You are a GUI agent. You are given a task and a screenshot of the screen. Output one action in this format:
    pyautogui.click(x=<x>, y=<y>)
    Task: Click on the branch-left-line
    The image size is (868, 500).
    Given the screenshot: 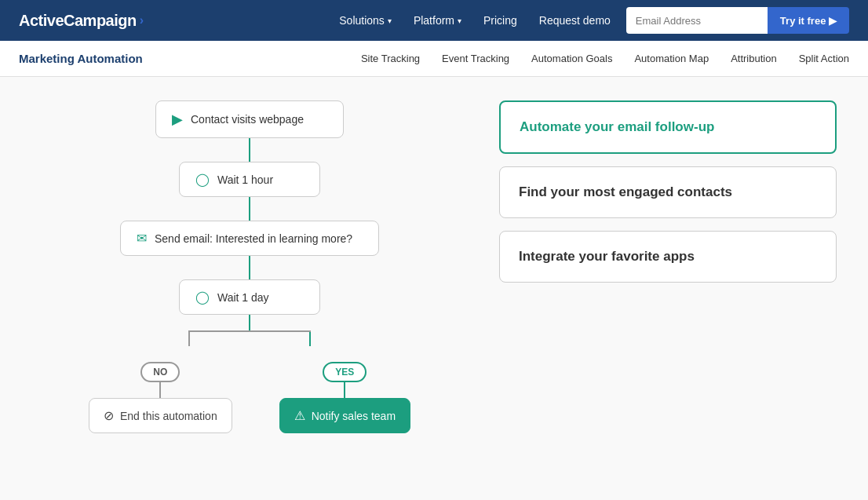 What is the action you would take?
    pyautogui.click(x=189, y=338)
    